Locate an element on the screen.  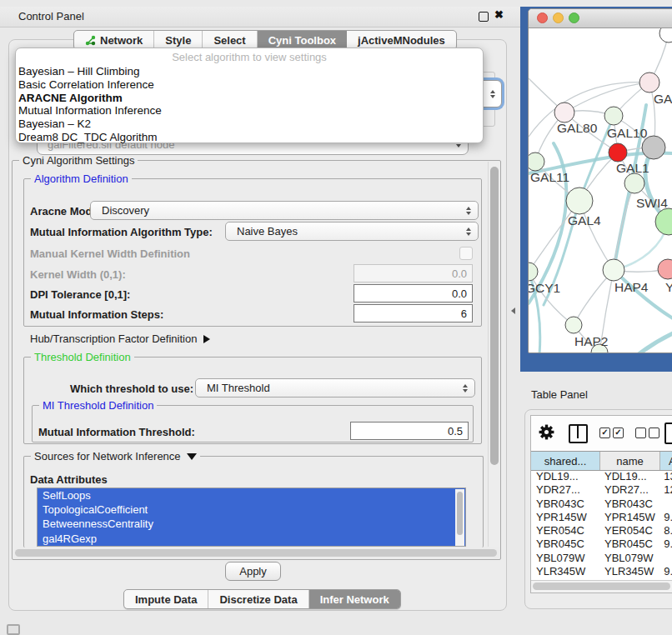
network-node-hap4 is located at coordinates (614, 270).